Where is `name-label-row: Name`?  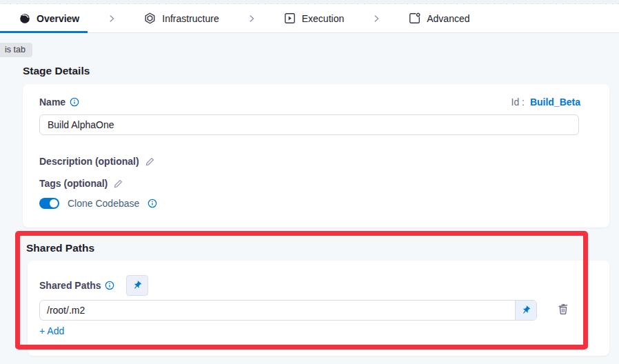 name-label-row: Name is located at coordinates (59, 102).